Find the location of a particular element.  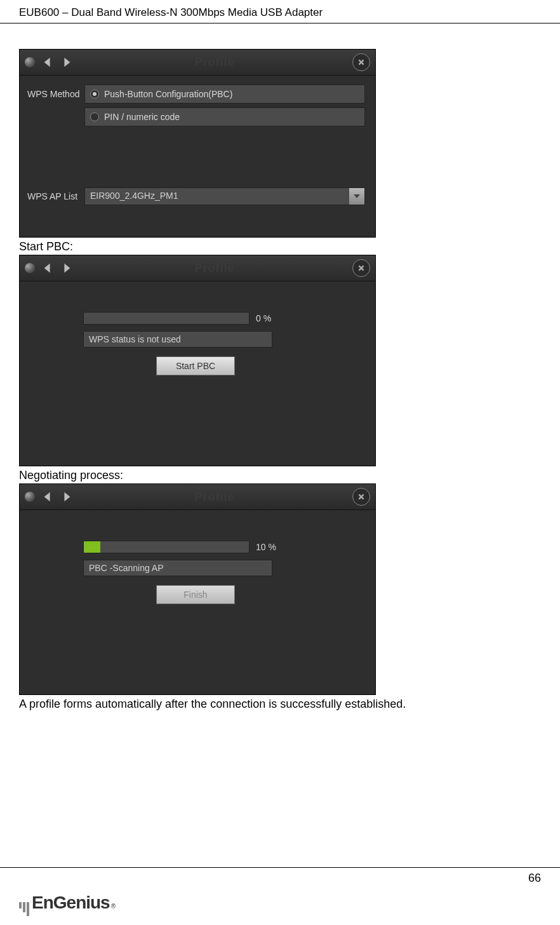

progress-fill is located at coordinates (92, 547).